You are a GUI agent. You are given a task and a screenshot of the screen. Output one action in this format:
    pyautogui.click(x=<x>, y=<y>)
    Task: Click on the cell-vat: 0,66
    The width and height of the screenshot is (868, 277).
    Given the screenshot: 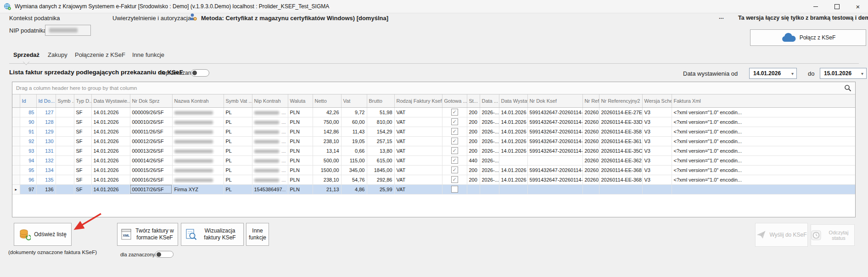 What is the action you would take?
    pyautogui.click(x=354, y=150)
    